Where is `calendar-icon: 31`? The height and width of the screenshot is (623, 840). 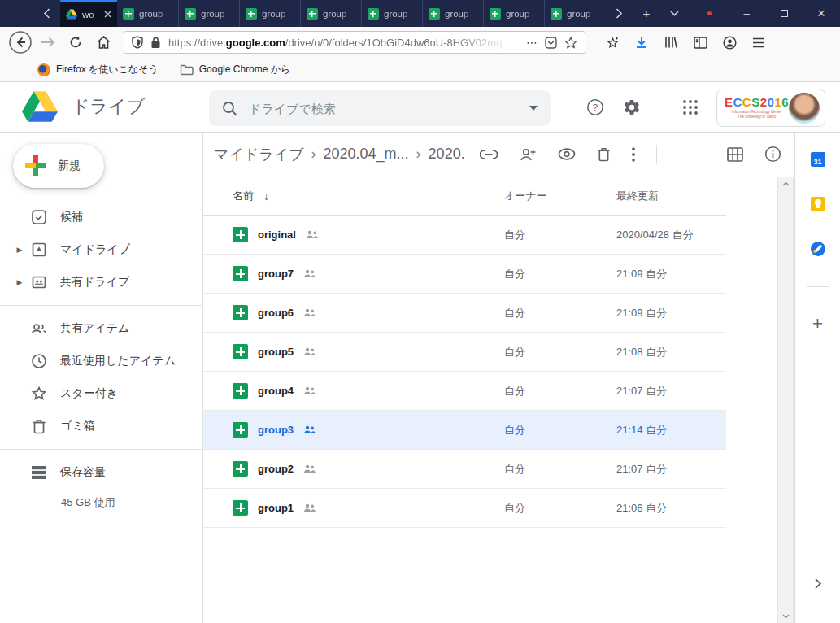
calendar-icon: 31 is located at coordinates (818, 159).